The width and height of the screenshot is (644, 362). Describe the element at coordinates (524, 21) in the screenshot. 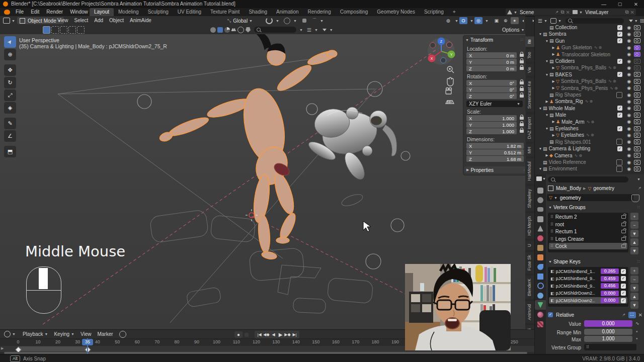

I see `shading-material-icon: ◐` at that location.